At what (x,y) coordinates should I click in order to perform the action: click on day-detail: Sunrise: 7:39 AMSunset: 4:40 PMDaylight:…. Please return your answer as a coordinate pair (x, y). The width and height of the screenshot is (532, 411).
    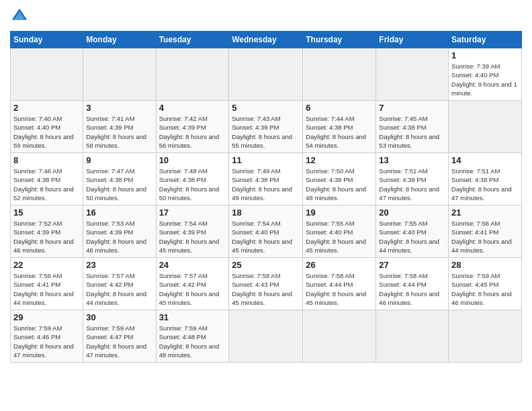
    Looking at the image, I should click on (485, 79).